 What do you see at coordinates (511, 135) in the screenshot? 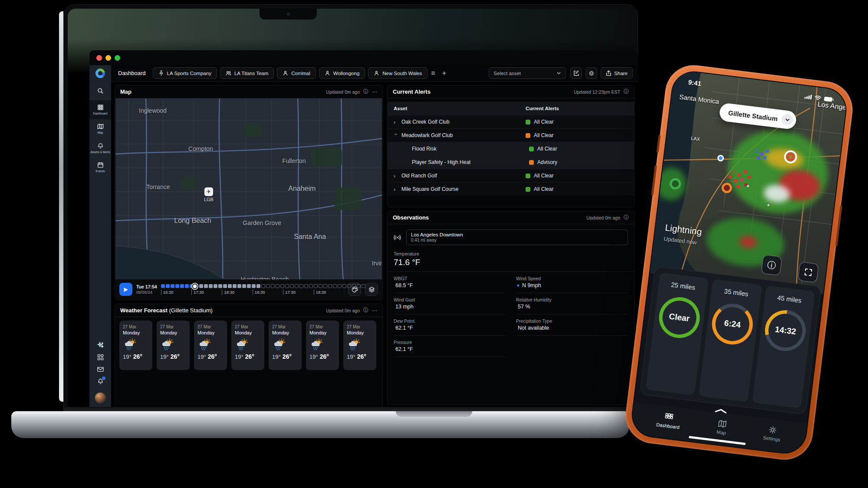
I see `alert-table-row: › Meadowlark Golf Club All Clear` at bounding box center [511, 135].